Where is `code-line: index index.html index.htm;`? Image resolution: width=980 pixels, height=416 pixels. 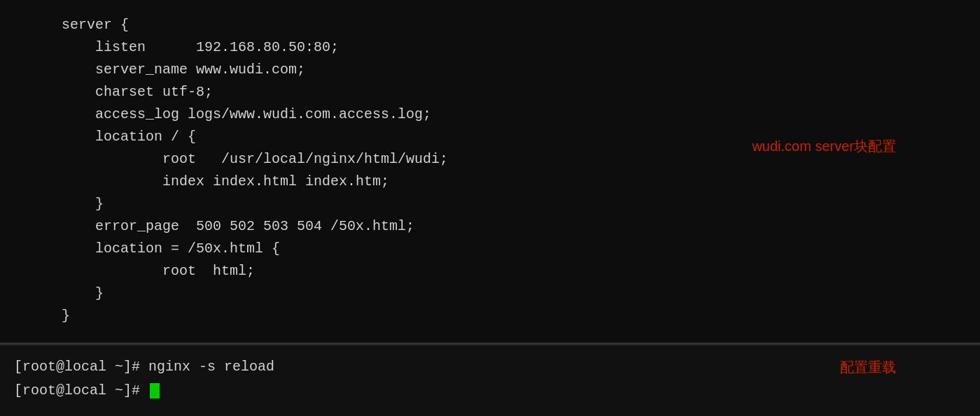 code-line: index index.html index.htm; is located at coordinates (490, 182).